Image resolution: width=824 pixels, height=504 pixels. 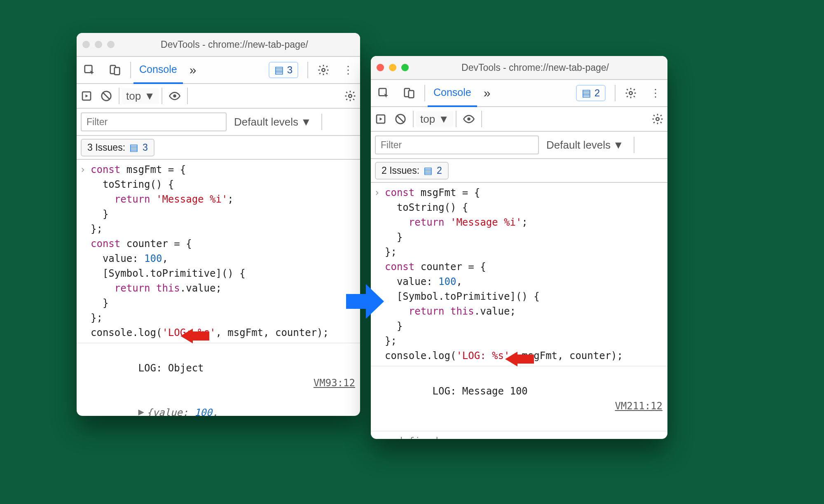 I want to click on issues-summary: 2 Issues: ▤ 2, so click(x=412, y=170).